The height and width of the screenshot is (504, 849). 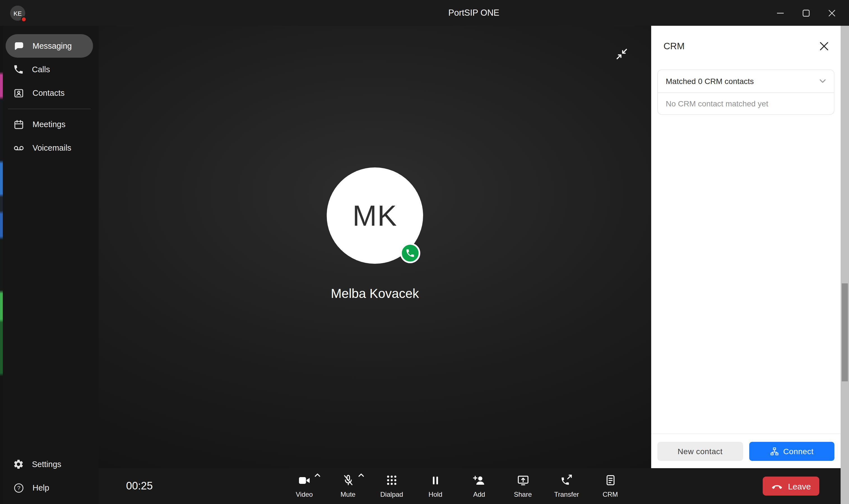 What do you see at coordinates (780, 13) in the screenshot?
I see `minimize-button` at bounding box center [780, 13].